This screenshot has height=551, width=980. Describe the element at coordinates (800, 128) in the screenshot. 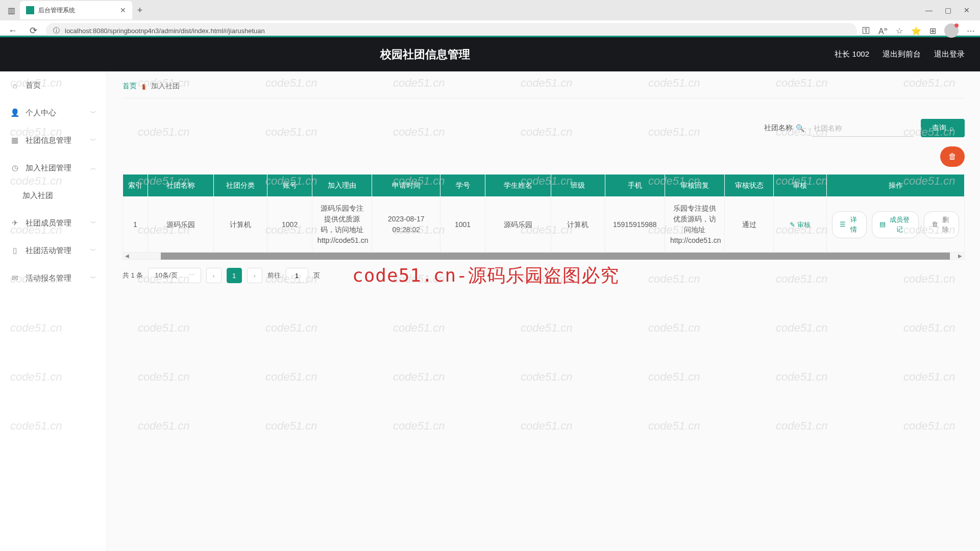

I see `search-icon: 🔍` at that location.